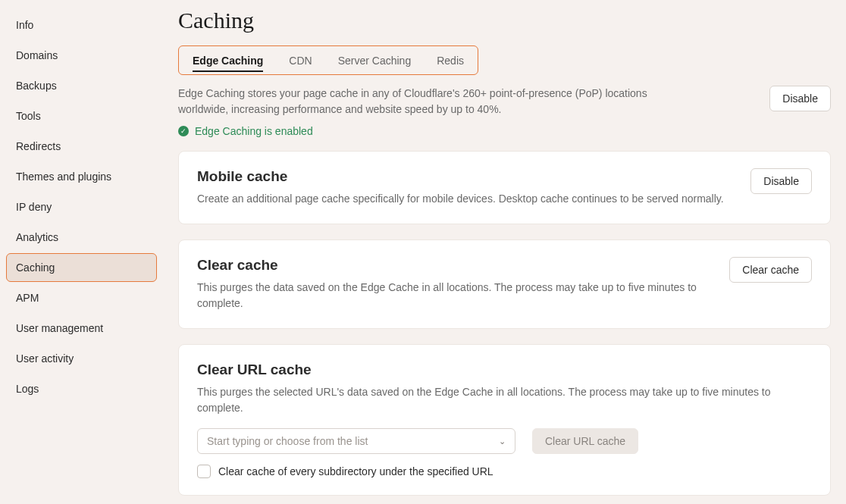  What do you see at coordinates (505, 102) in the screenshot?
I see `intro-section: Edge Caching stores your page cache in a…` at bounding box center [505, 102].